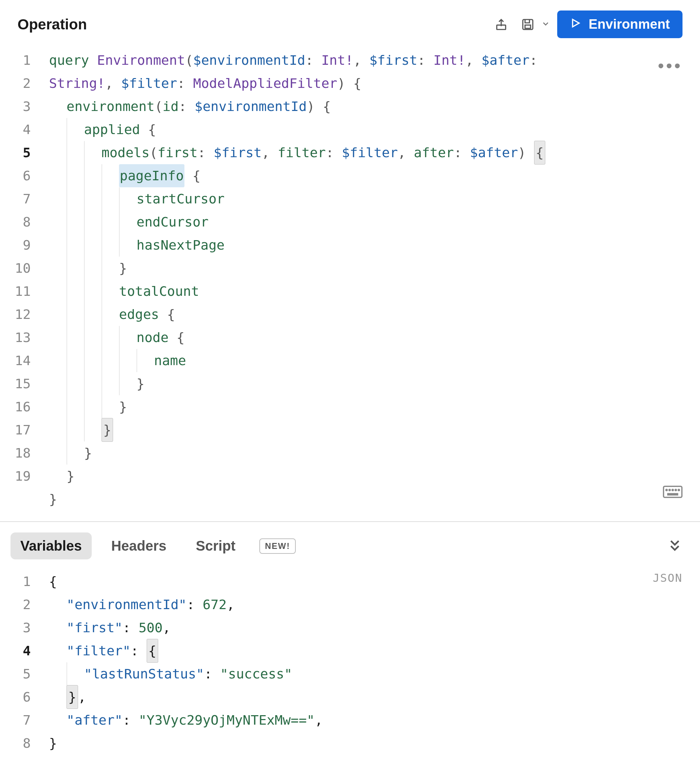  What do you see at coordinates (375, 361) in the screenshot?
I see `code-line: name` at bounding box center [375, 361].